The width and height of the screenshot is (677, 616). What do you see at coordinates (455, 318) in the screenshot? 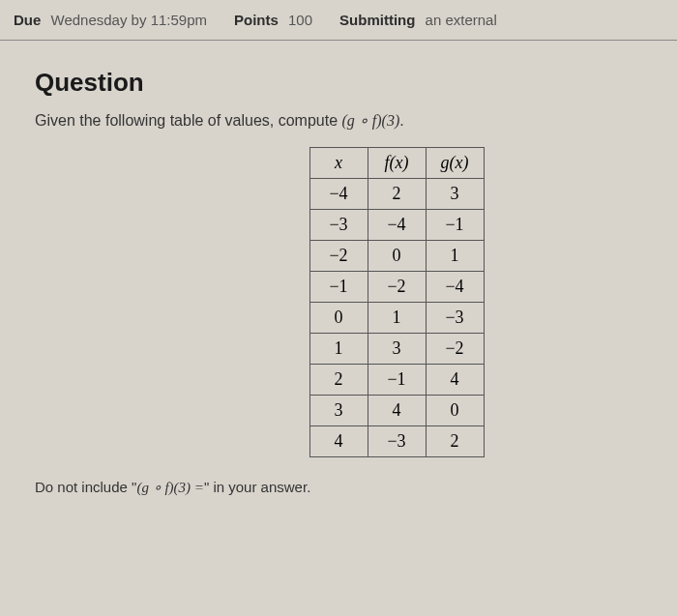
I see `cell-gx: −3` at bounding box center [455, 318].